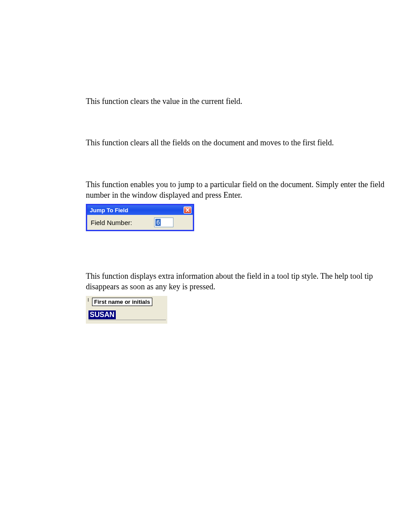 This screenshot has height=513, width=420. Describe the element at coordinates (88, 300) in the screenshot. I see `tick-mark: I` at that location.